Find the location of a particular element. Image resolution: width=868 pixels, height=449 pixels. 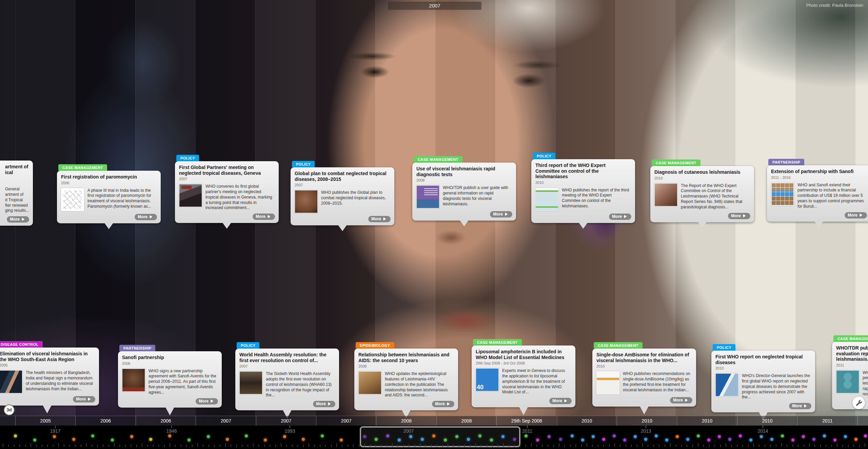

event-title: artment ofical is located at coordinates (17, 170).